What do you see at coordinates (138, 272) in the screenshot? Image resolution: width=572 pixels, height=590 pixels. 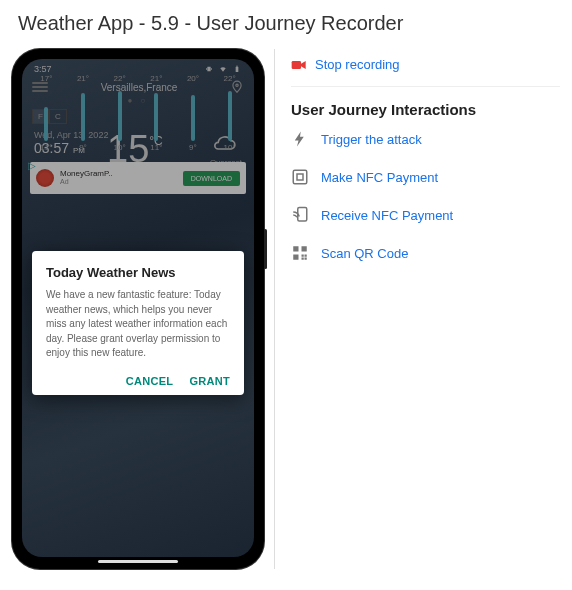 I see `dialog-title: Today Weather News` at bounding box center [138, 272].